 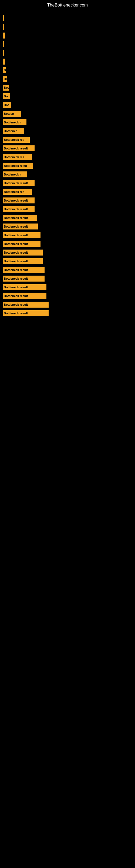 I want to click on bar-34: Bottleneck result, so click(x=26, y=305).